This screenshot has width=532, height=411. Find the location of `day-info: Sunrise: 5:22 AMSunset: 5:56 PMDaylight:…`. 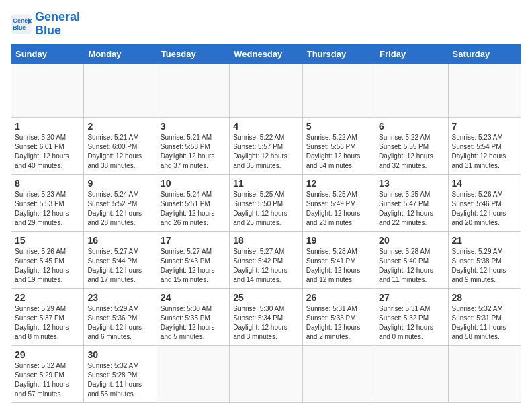

day-info: Sunrise: 5:22 AMSunset: 5:56 PMDaylight:… is located at coordinates (339, 152).